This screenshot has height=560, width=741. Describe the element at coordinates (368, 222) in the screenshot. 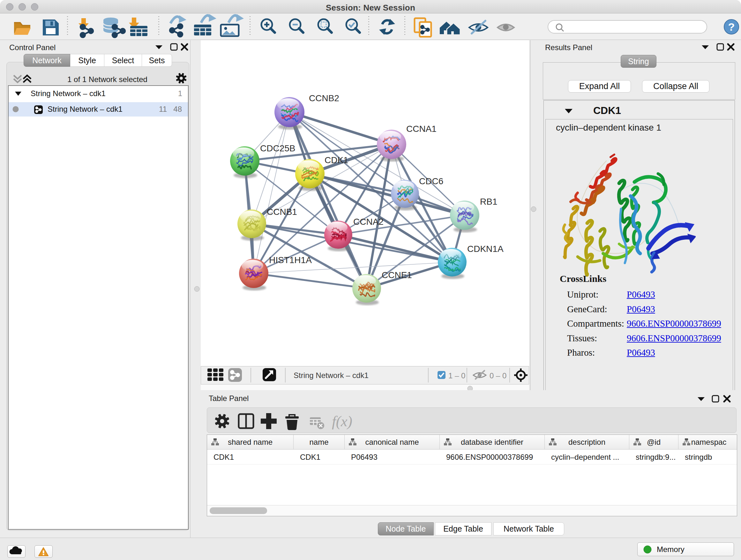

I see `svg-text: CCNA2` at that location.